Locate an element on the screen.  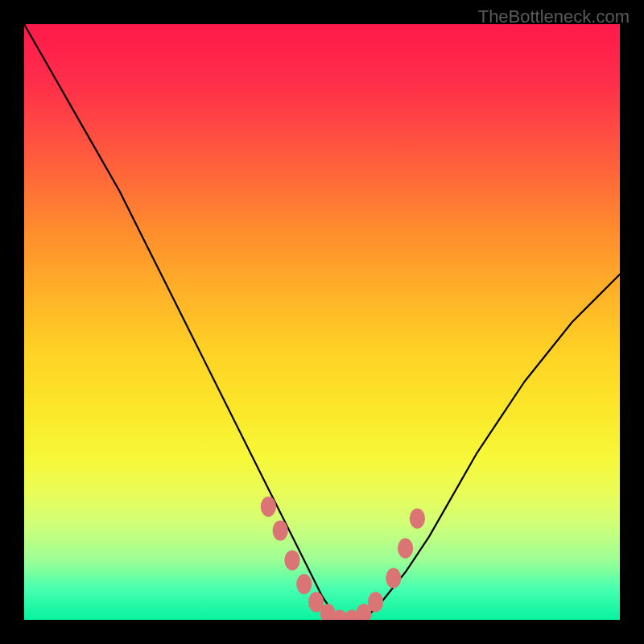
marker-dots is located at coordinates (343, 559).